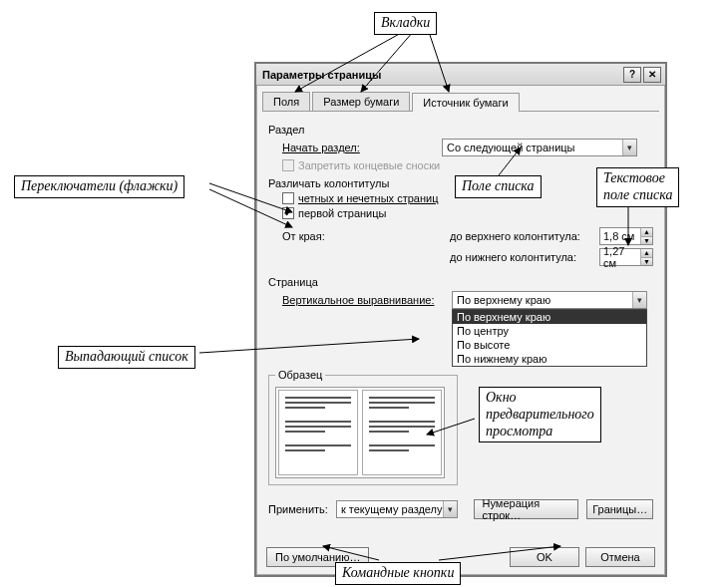 This screenshot has height=587, width=728. What do you see at coordinates (461, 130) in the screenshot?
I see `section-group-label: Раздел` at bounding box center [461, 130].